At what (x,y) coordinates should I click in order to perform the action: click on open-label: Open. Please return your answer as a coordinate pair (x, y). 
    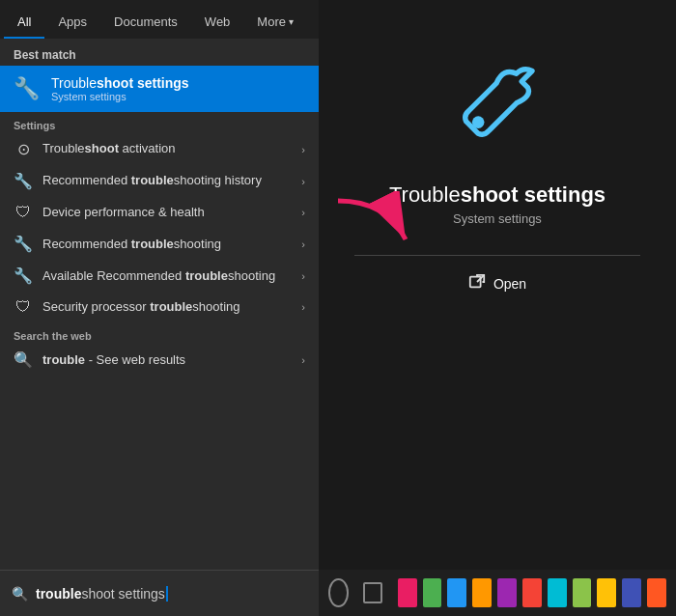
    Looking at the image, I should click on (510, 284).